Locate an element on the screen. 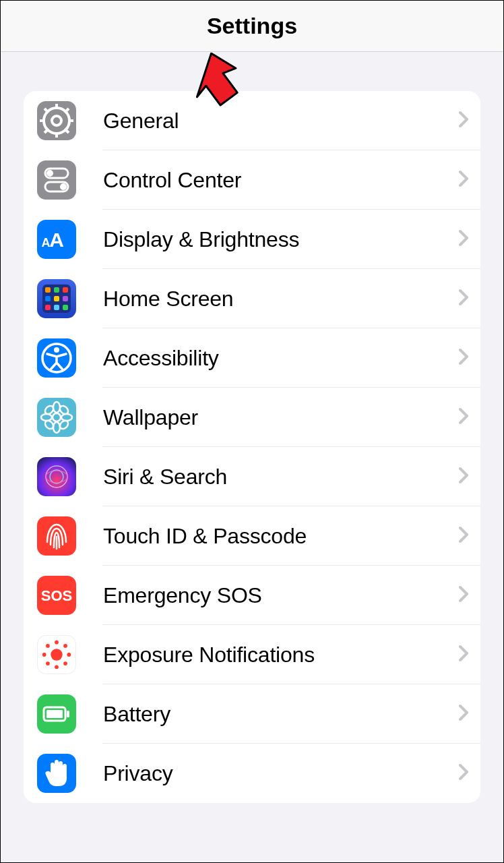 The image size is (504, 863). row-label: Wallpaper is located at coordinates (281, 418).